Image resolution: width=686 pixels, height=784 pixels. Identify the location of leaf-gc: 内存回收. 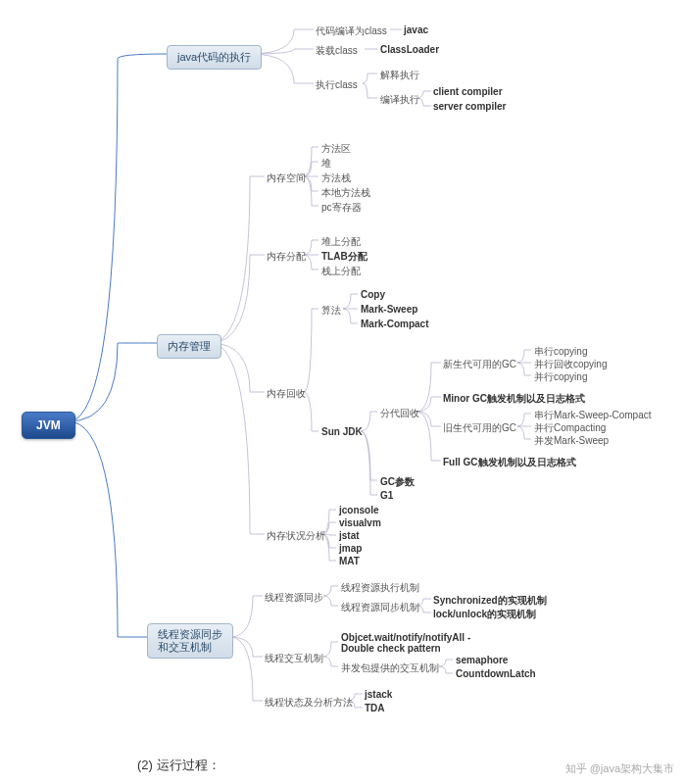
(286, 394).